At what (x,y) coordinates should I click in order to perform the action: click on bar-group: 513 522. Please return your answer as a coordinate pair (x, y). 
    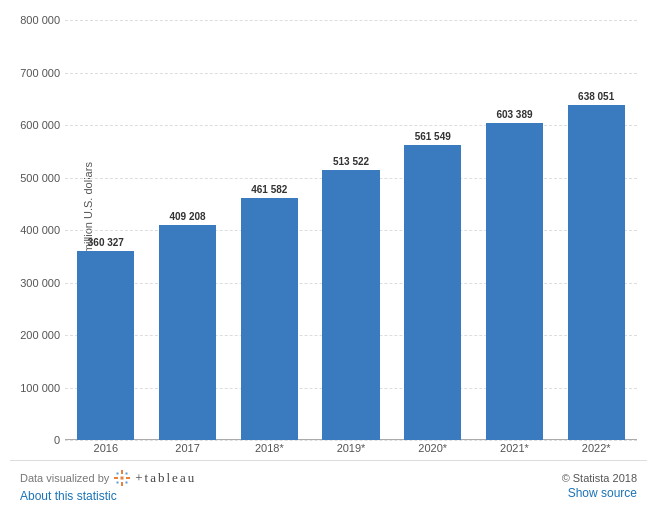
    Looking at the image, I should click on (351, 230).